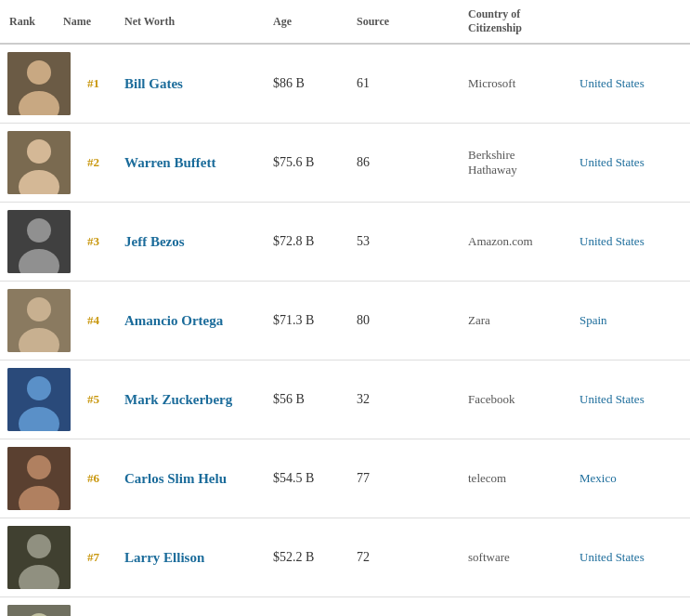 The image size is (690, 616). Describe the element at coordinates (97, 164) in the screenshot. I see `person-rank: #2` at that location.